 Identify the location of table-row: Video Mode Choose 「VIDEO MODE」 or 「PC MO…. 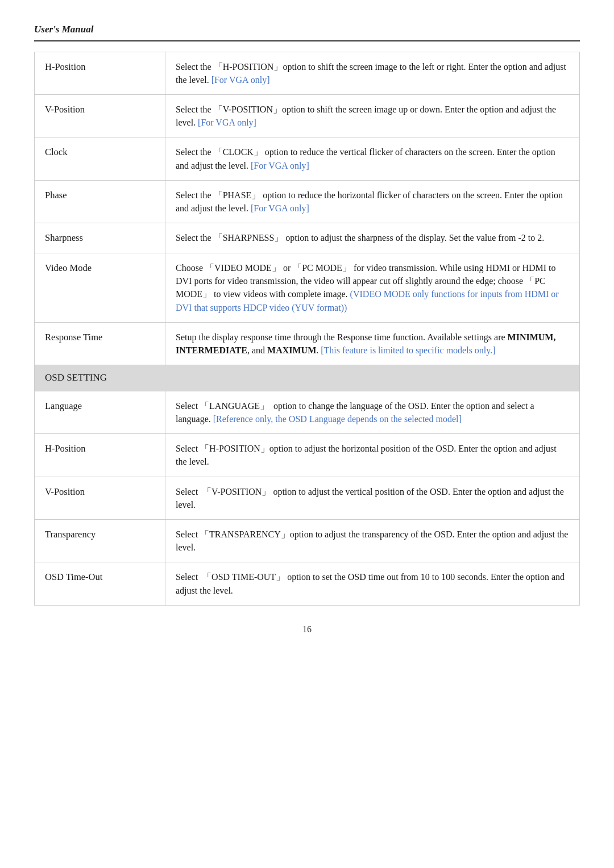
(307, 288).